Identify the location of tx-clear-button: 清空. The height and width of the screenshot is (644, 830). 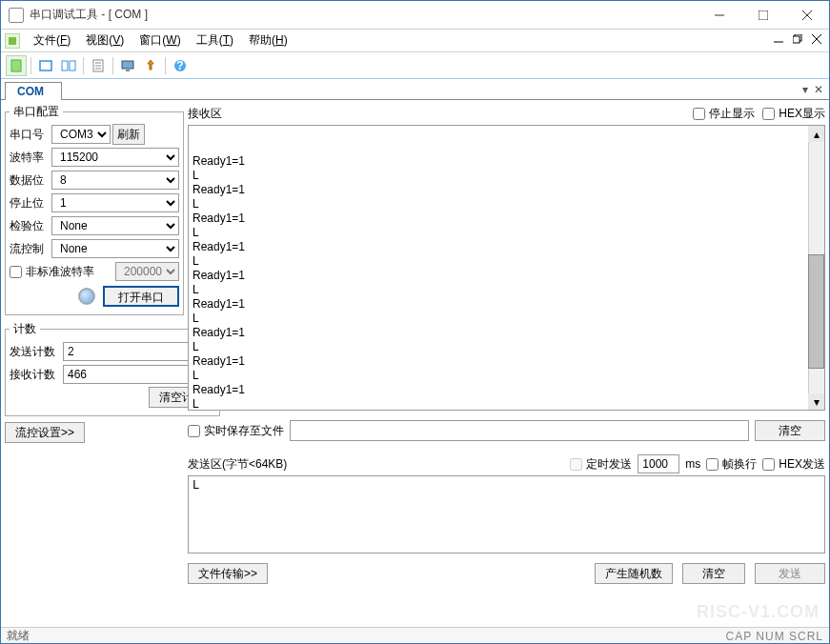
(714, 574).